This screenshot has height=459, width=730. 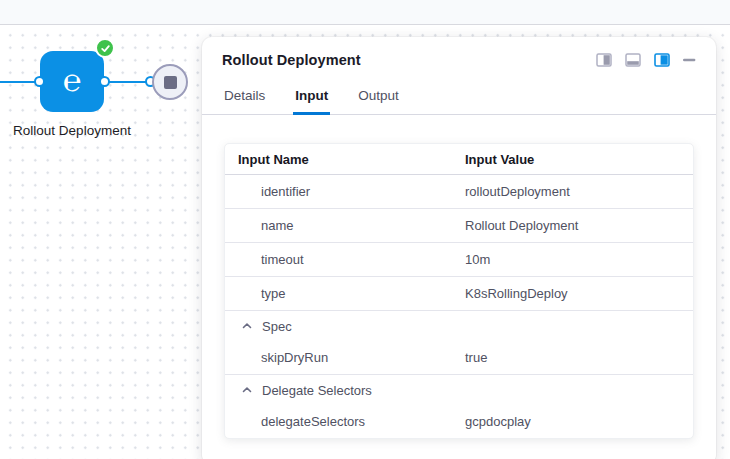 I want to click on layout-right-active-icon, so click(x=662, y=60).